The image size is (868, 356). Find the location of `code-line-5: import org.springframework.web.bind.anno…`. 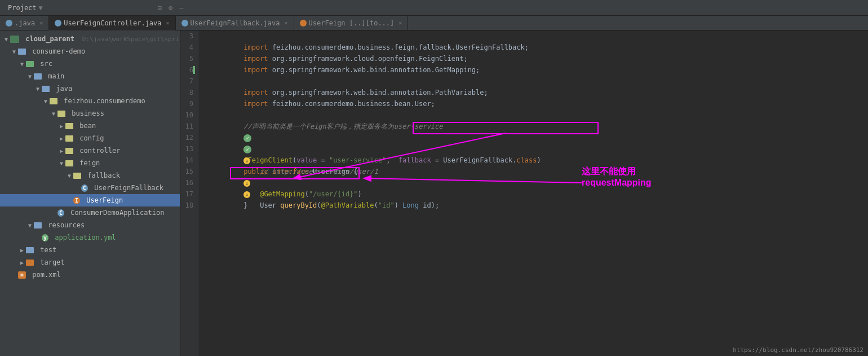

code-line-5: import org.springframework.web.bind.anno… is located at coordinates (533, 59).